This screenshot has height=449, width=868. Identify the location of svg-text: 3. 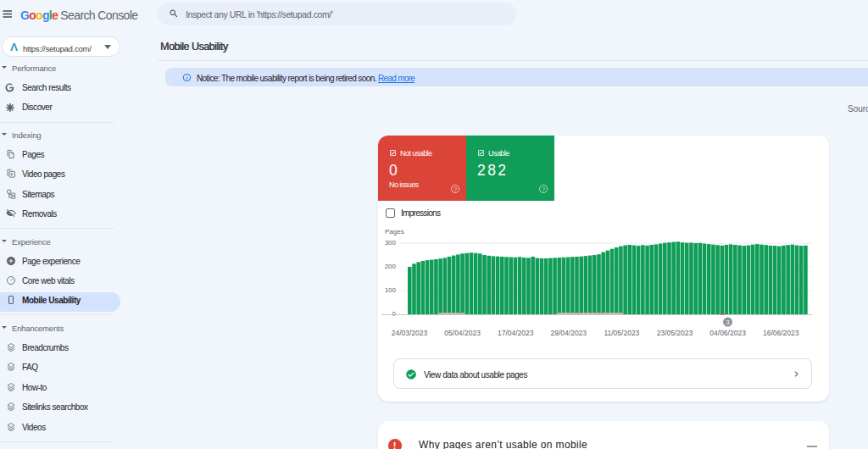
(727, 322).